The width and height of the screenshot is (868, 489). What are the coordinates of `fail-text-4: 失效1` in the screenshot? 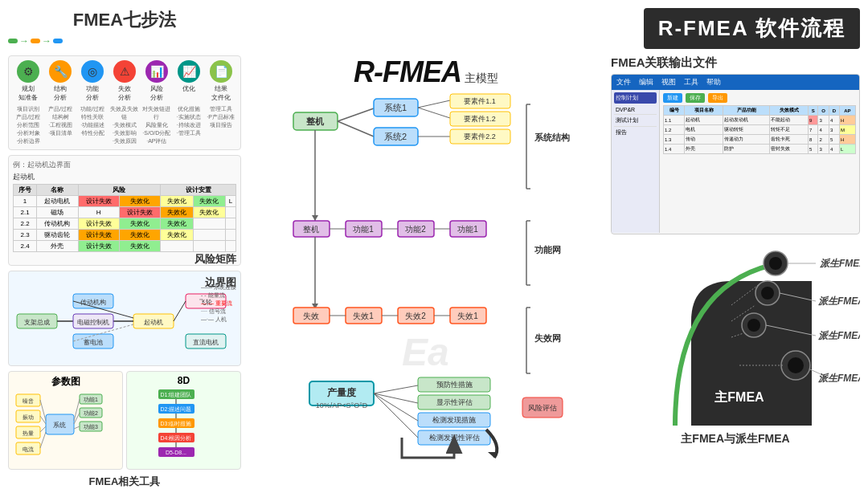 It's located at (468, 316).